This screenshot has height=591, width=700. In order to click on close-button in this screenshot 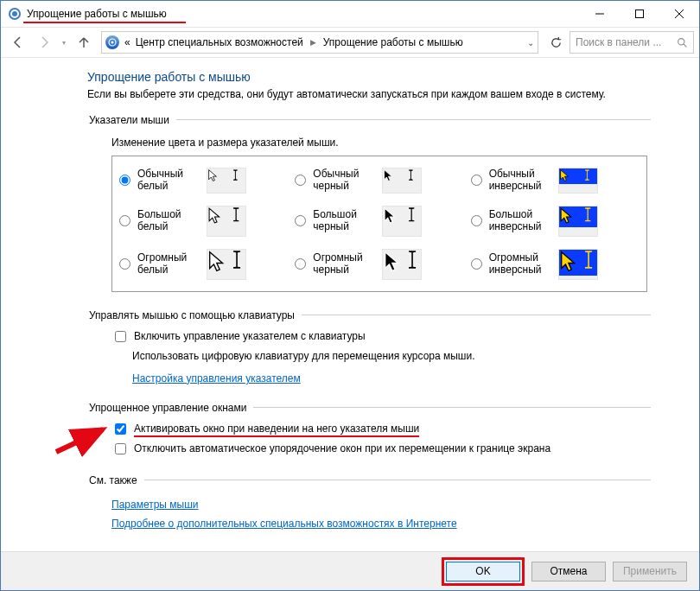, I will do `click(679, 14)`.